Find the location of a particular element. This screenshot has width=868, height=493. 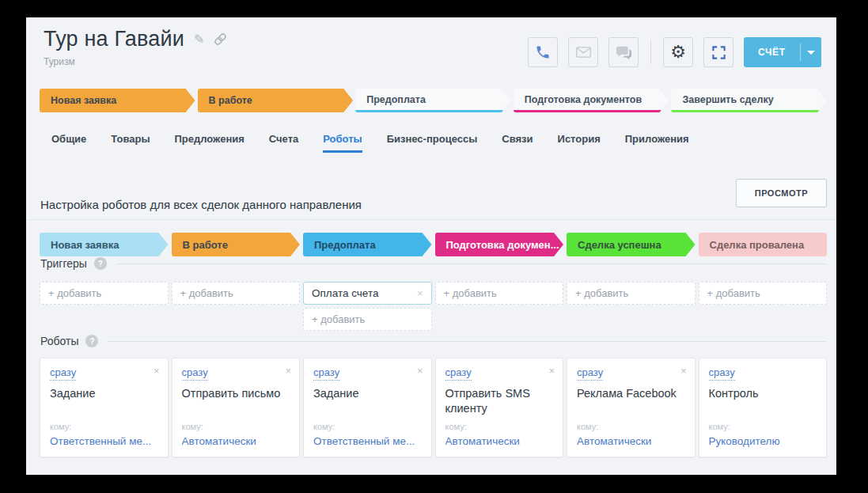

tab-prilozheniya: Приложения is located at coordinates (657, 142).